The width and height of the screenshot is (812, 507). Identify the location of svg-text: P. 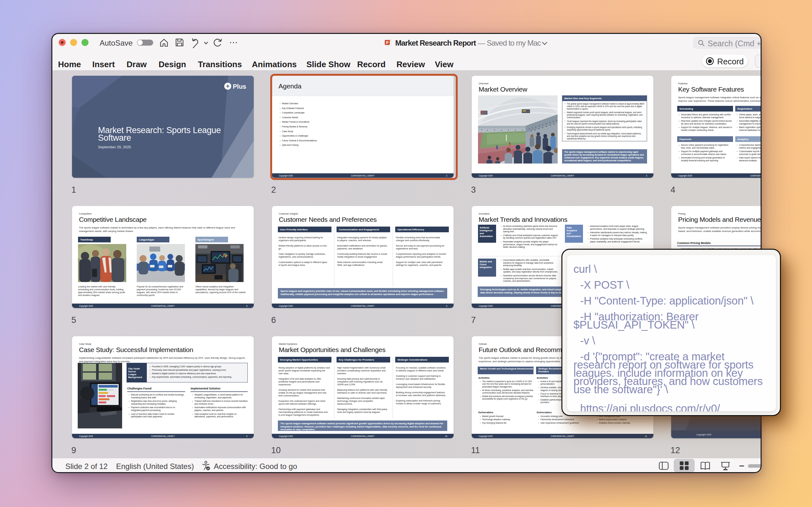
(387, 43).